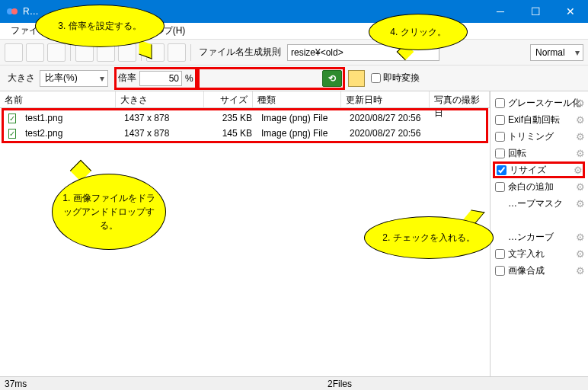 The image size is (588, 390). What do you see at coordinates (245, 126) in the screenshot?
I see `file-rows-highlight: ✓ test1.png 1437 x 878 235 KB Image (png…` at bounding box center [245, 126].